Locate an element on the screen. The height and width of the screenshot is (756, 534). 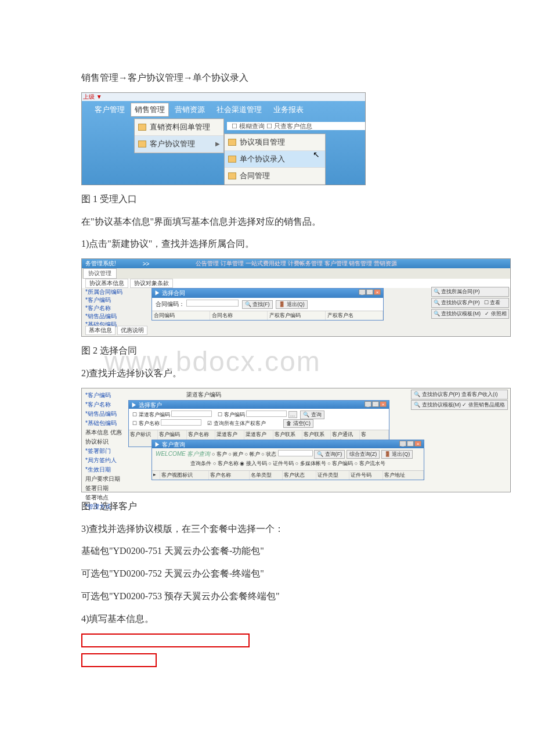
tab-agreement-mgmt: 协议管理 is located at coordinates (100, 273).